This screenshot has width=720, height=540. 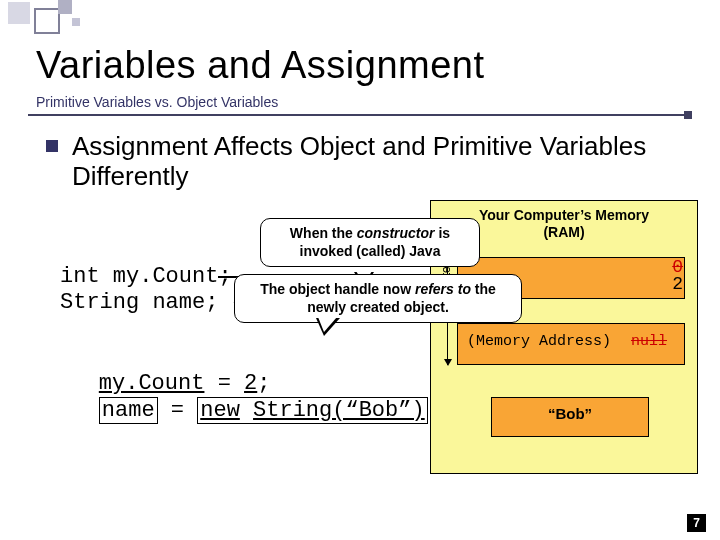 I want to click on code-token, so click(x=246, y=410).